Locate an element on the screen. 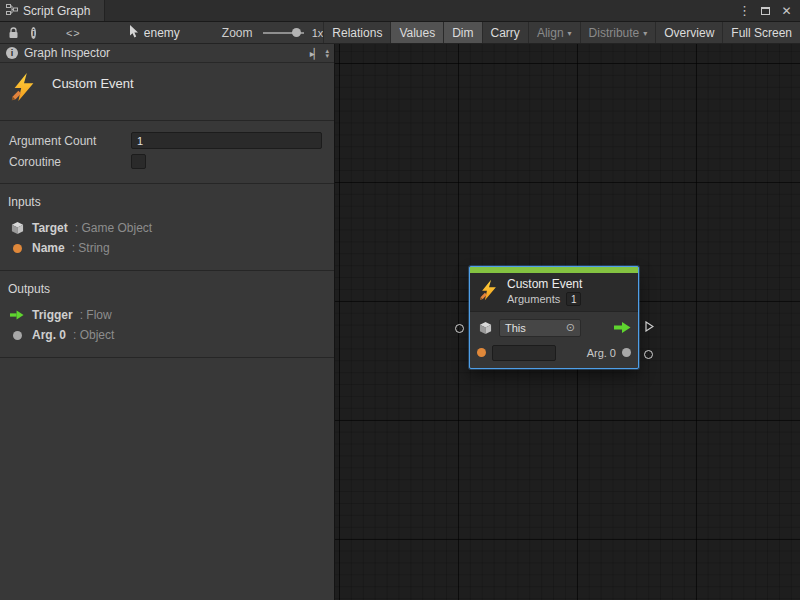  port-row: Target : Game Object is located at coordinates (167, 228).